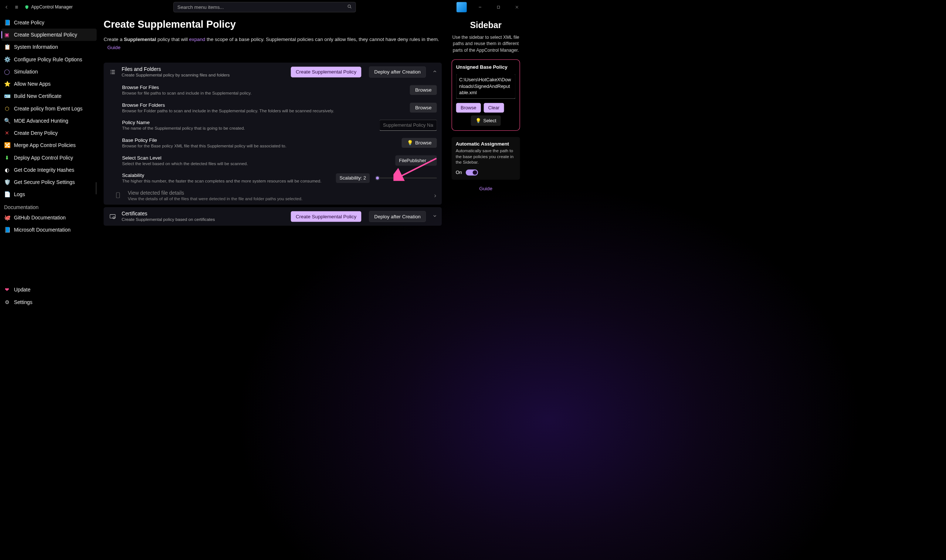  I want to click on sidebar-select-btn: 💡Select, so click(486, 120).